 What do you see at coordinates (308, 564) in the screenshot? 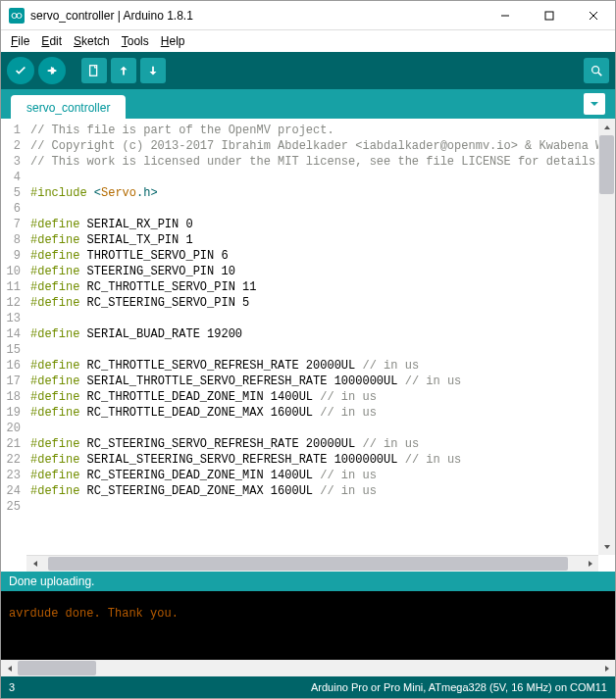
I see `horizontal-scroll-thumb` at bounding box center [308, 564].